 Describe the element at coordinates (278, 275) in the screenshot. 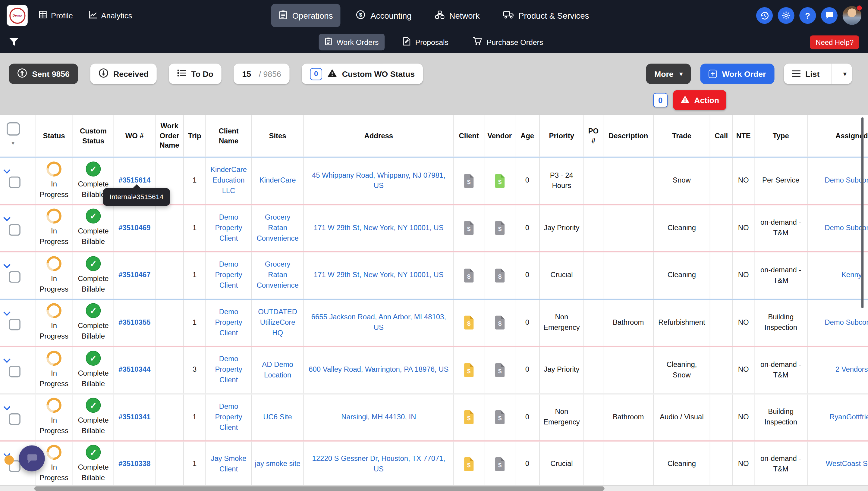

I see `site-link: Grocery Ratan Convenience` at that location.